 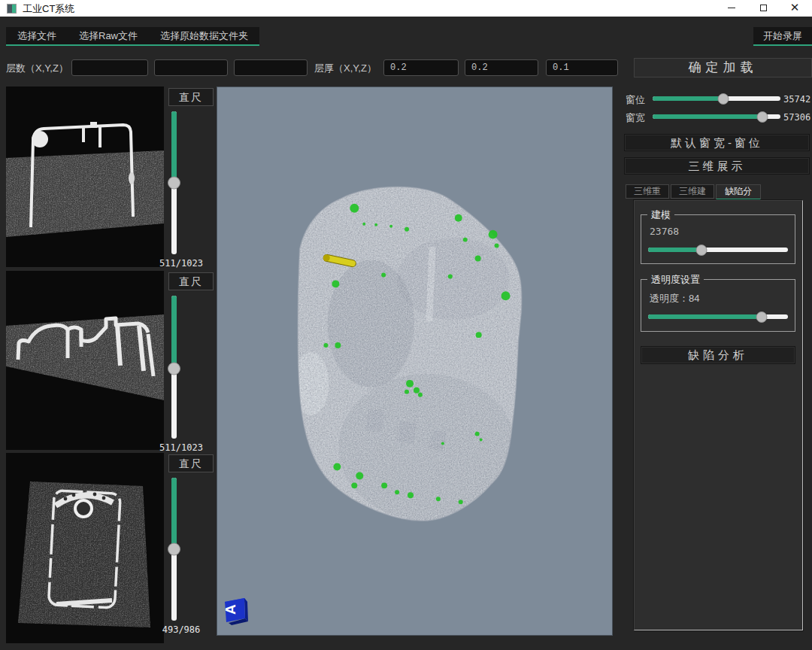 I want to click on window-title: 工业CT系统, so click(x=48, y=9).